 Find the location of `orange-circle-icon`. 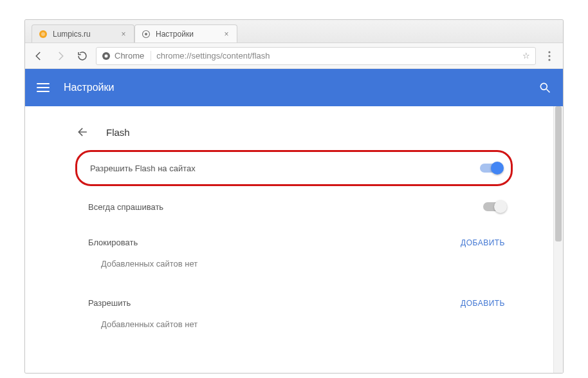

orange-circle-icon is located at coordinates (43, 34).